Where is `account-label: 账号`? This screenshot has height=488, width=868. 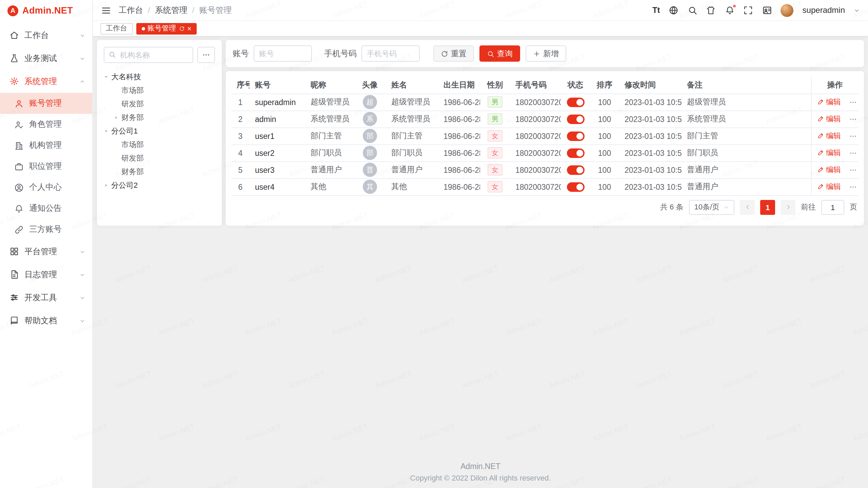
account-label: 账号 is located at coordinates (241, 54).